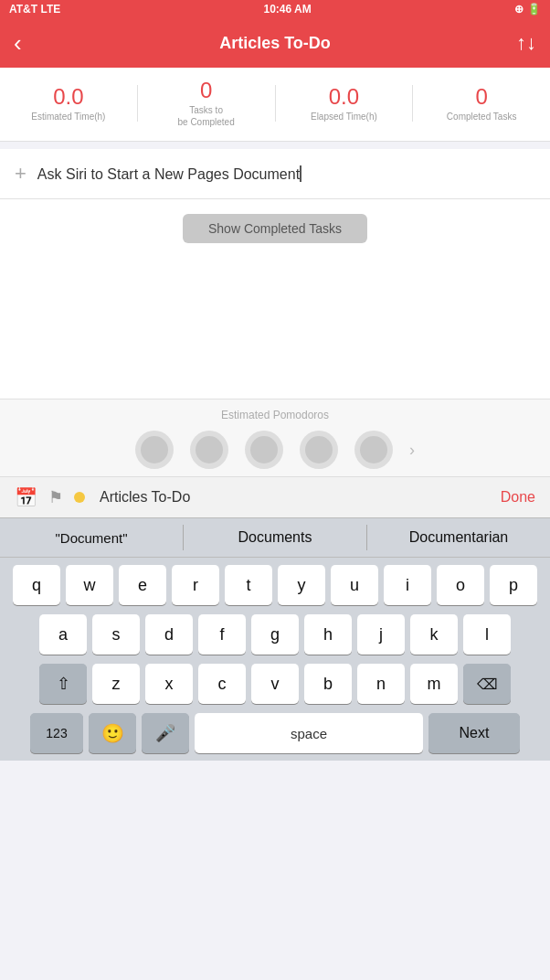 Image resolution: width=550 pixels, height=980 pixels. I want to click on stat-value-0: 0.0, so click(68, 97).